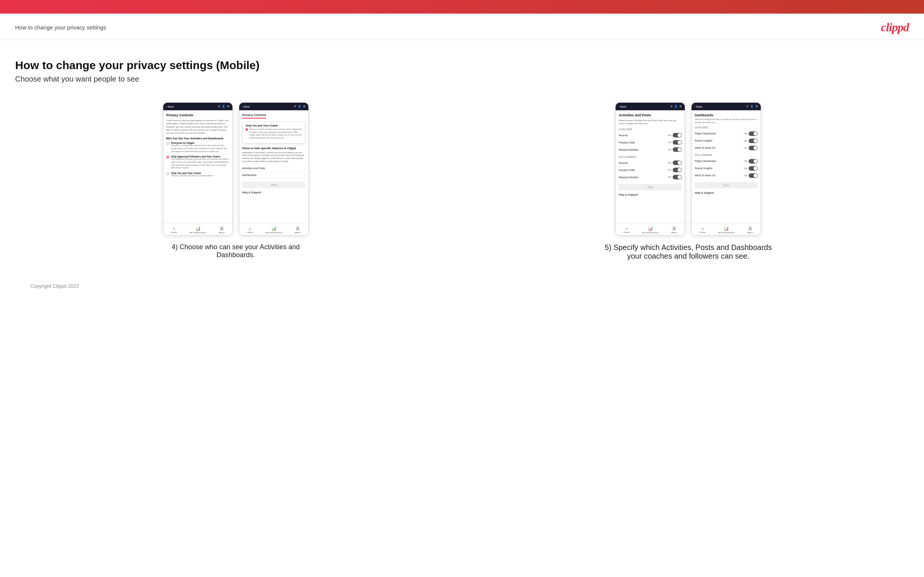  Describe the element at coordinates (753, 148) in the screenshot. I see `toggle-coaches-what-to-work` at that location.